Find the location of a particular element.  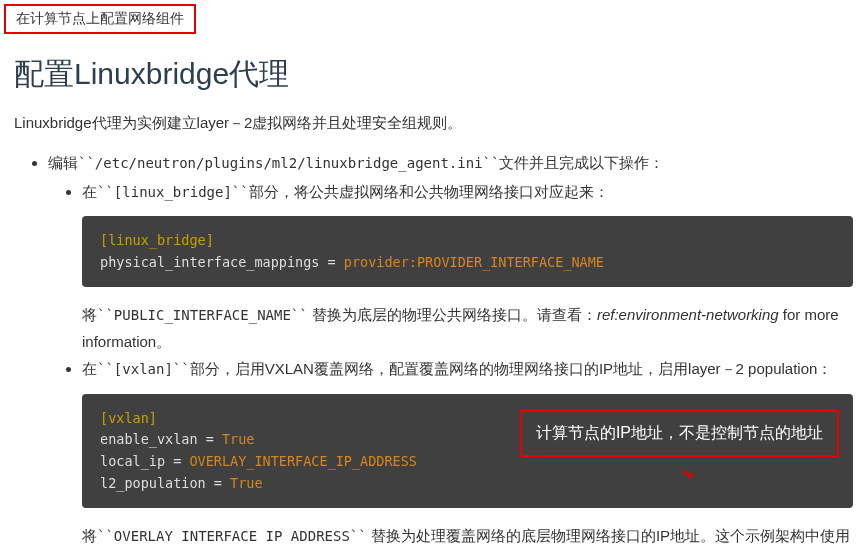

callout-annotation-box: 计算节点的IP地址，不是控制节点的地址 is located at coordinates (680, 434).